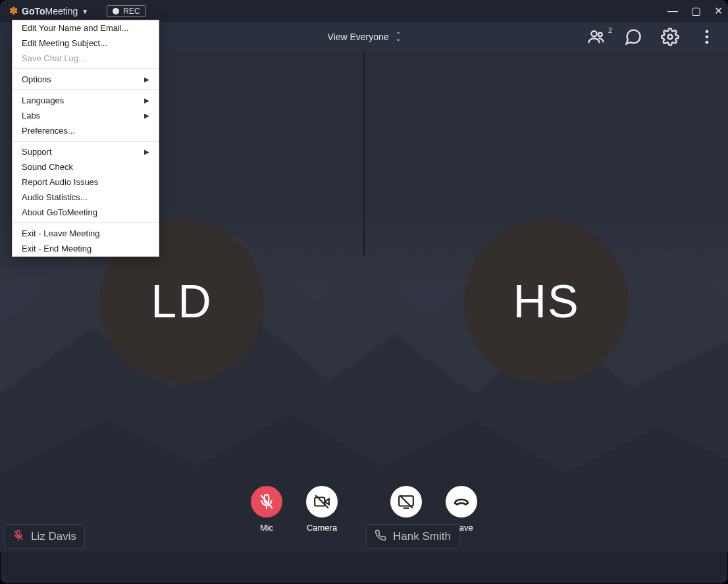 The image size is (728, 584). Describe the element at coordinates (413, 537) in the screenshot. I see `participant-nameplate-2: Hank Smith` at that location.